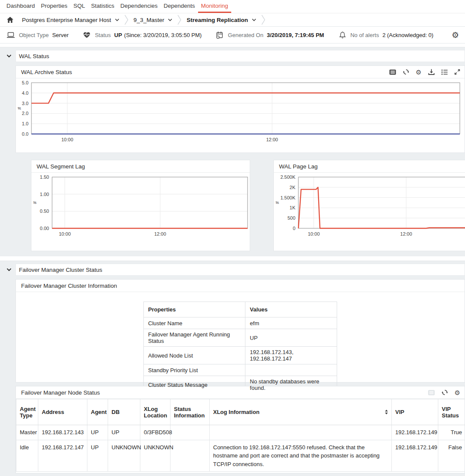 Image resolution: width=465 pixels, height=476 pixels. Describe the element at coordinates (11, 35) in the screenshot. I see `laptop-icon` at that location.